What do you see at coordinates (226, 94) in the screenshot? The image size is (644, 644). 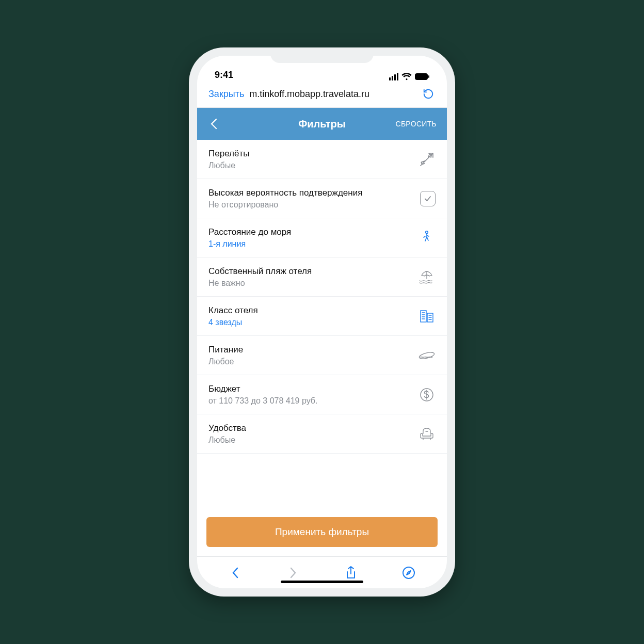 I see `close-button: Закрыть` at bounding box center [226, 94].